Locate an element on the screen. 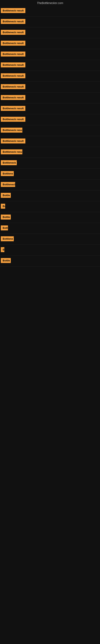  bottleneck-result-label: B is located at coordinates (2, 250).